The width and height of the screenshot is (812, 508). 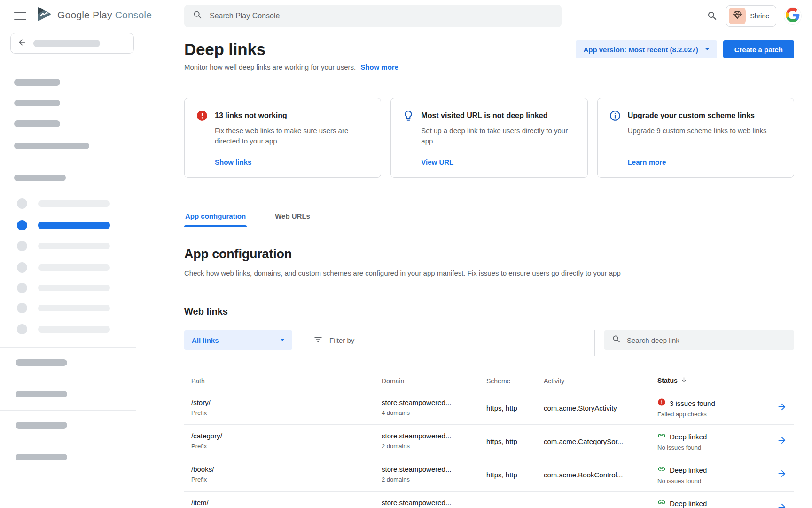 What do you see at coordinates (693, 404) in the screenshot?
I see `status-label: 3 issues found` at bounding box center [693, 404].